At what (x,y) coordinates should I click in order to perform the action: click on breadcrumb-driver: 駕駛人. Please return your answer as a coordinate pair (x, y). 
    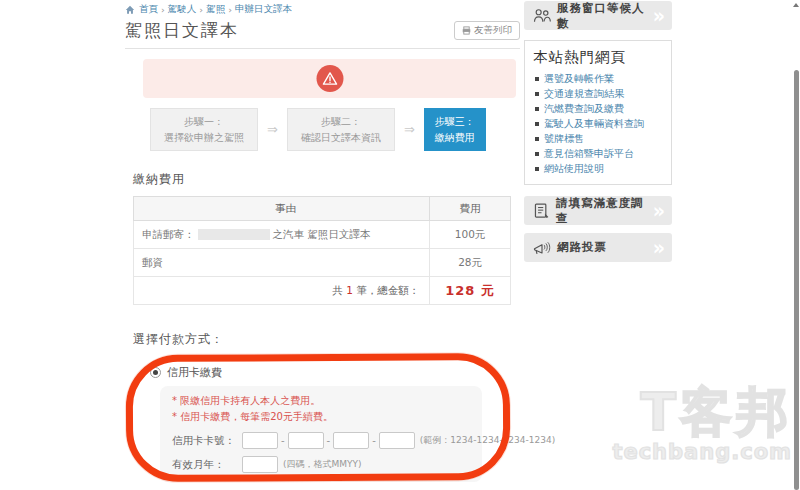
    Looking at the image, I should click on (182, 10).